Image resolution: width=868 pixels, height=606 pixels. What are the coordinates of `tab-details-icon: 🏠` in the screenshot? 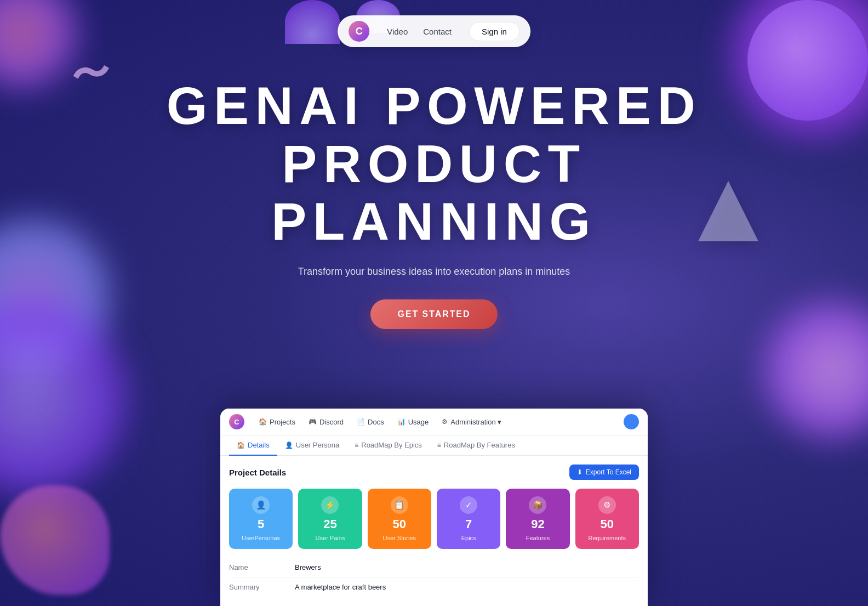 It's located at (241, 445).